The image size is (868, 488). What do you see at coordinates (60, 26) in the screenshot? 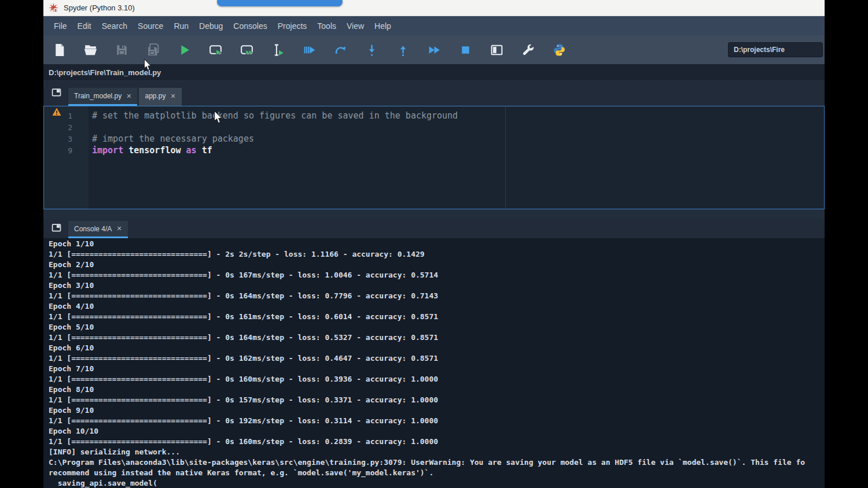
I see `menu-item: File` at bounding box center [60, 26].